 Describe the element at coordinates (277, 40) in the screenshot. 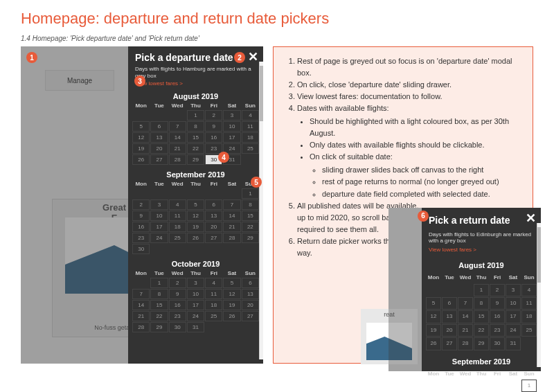

I see `page-subtitle: 1.4 Homepage: 'Pick departure date' and …` at that location.